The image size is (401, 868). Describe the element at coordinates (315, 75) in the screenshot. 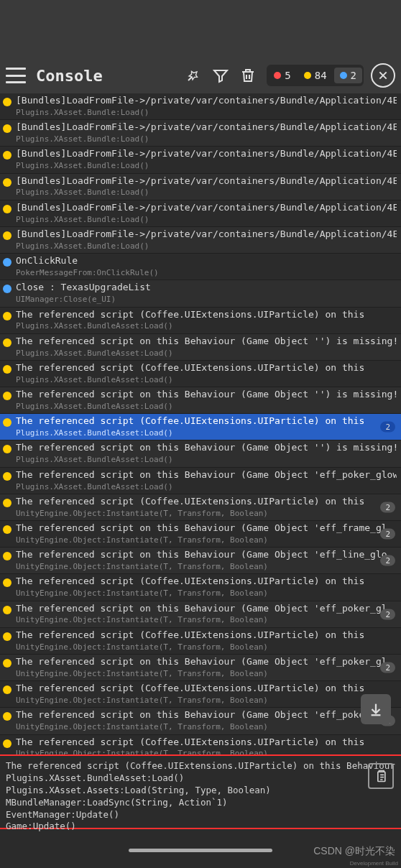

I see `log-level-filters: 5 84 2` at that location.